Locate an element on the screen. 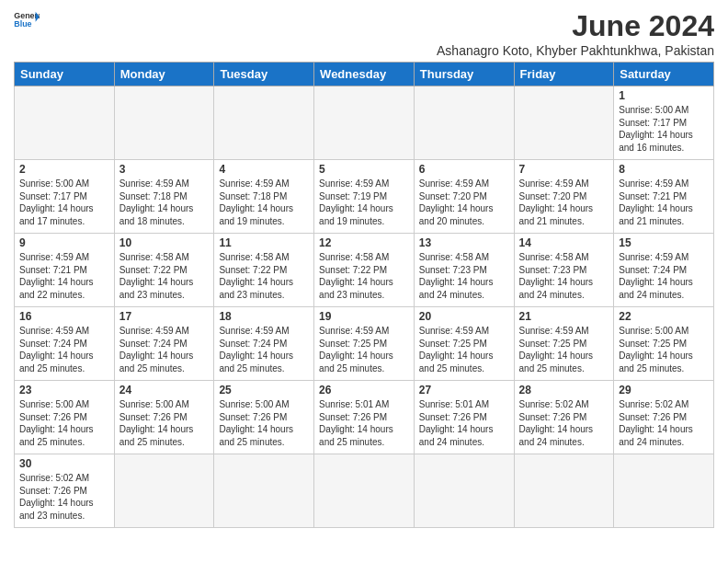 The width and height of the screenshot is (728, 563). day-info: Sunrise: 5:00 AM Sunset: 7:17 PM Dayligh… is located at coordinates (64, 202).